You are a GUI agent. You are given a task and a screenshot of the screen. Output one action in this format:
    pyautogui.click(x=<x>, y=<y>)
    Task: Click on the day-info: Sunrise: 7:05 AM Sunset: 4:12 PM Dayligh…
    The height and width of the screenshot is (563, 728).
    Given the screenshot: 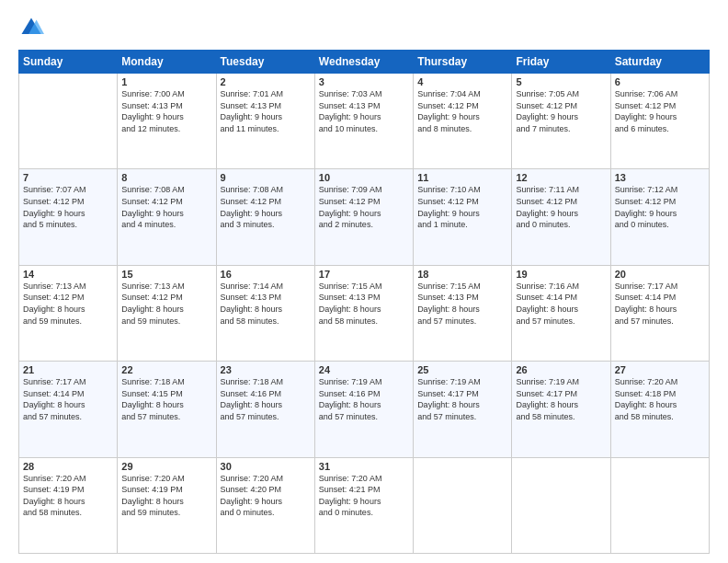 What is the action you would take?
    pyautogui.click(x=561, y=111)
    